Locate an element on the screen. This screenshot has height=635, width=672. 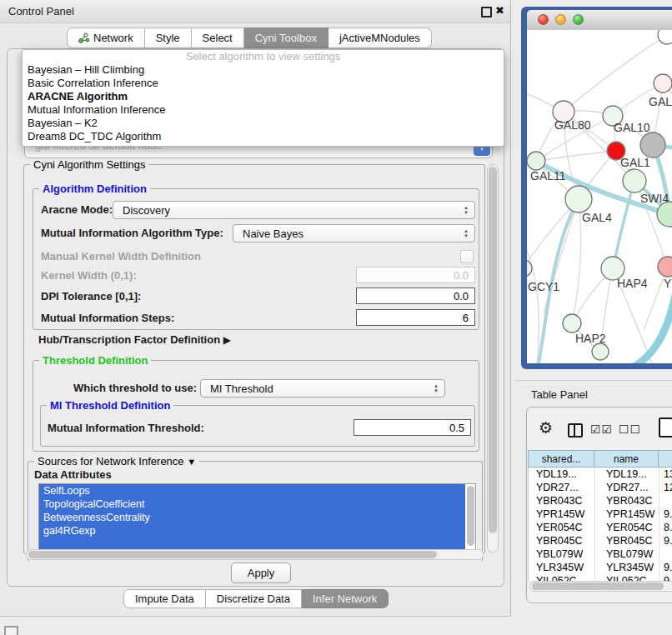
table-row: YPR145WYPR145W9. is located at coordinates (600, 514).